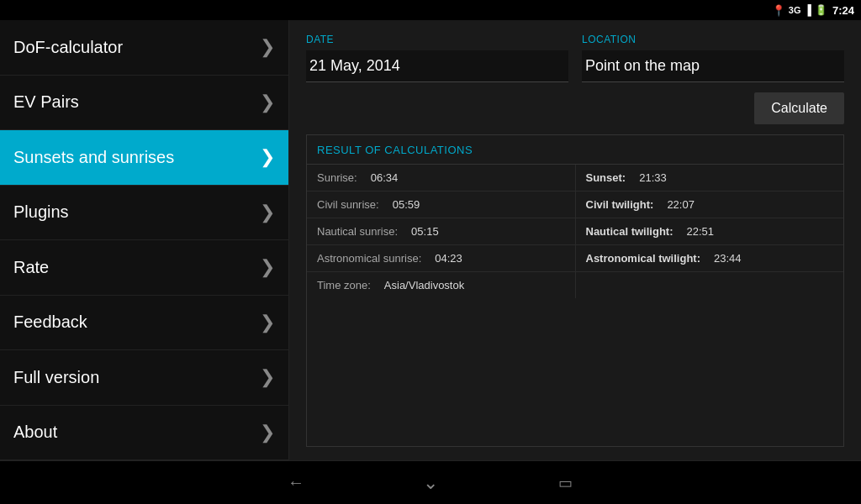 This screenshot has width=861, height=504. I want to click on result-label-right: Nautical twilight:, so click(630, 232).